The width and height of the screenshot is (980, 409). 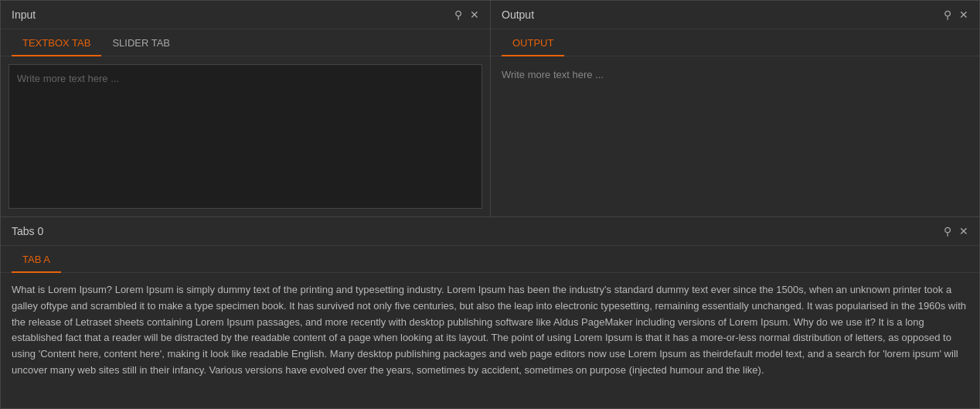 What do you see at coordinates (458, 15) in the screenshot?
I see `input-pin-button: ⚲` at bounding box center [458, 15].